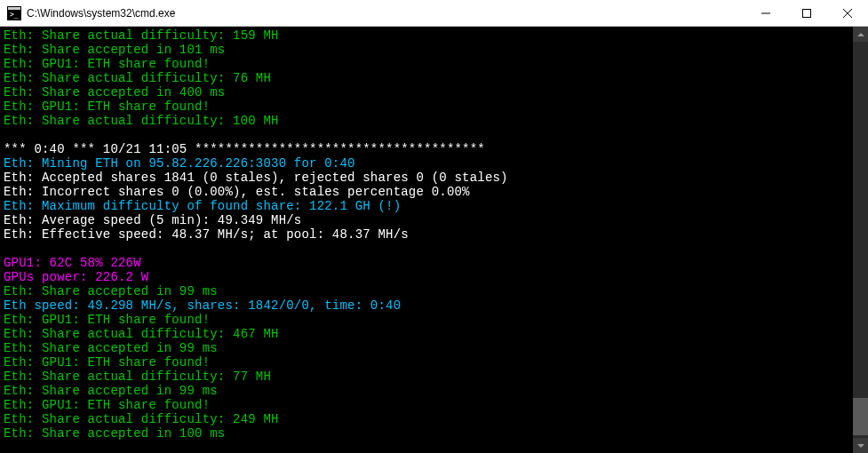  I want to click on terminal-line: Eth: Share accepted in 400 ms, so click(435, 92).